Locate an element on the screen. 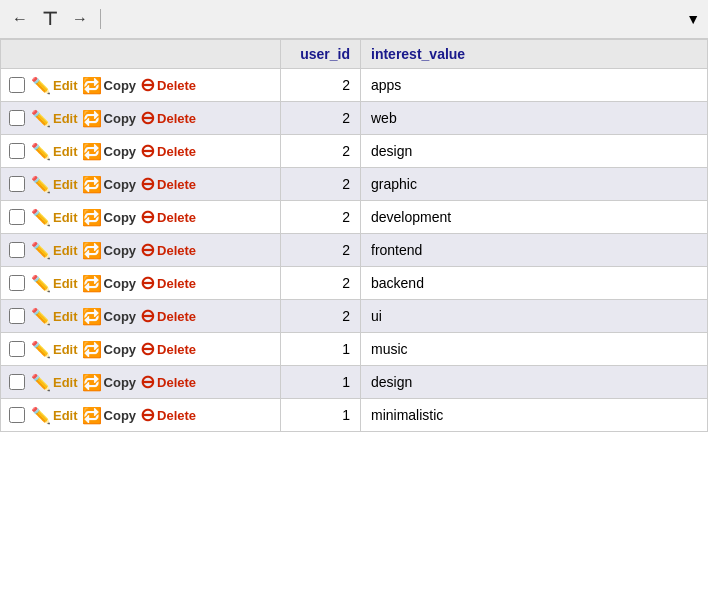  col-header-user-id: user_id is located at coordinates (321, 54).